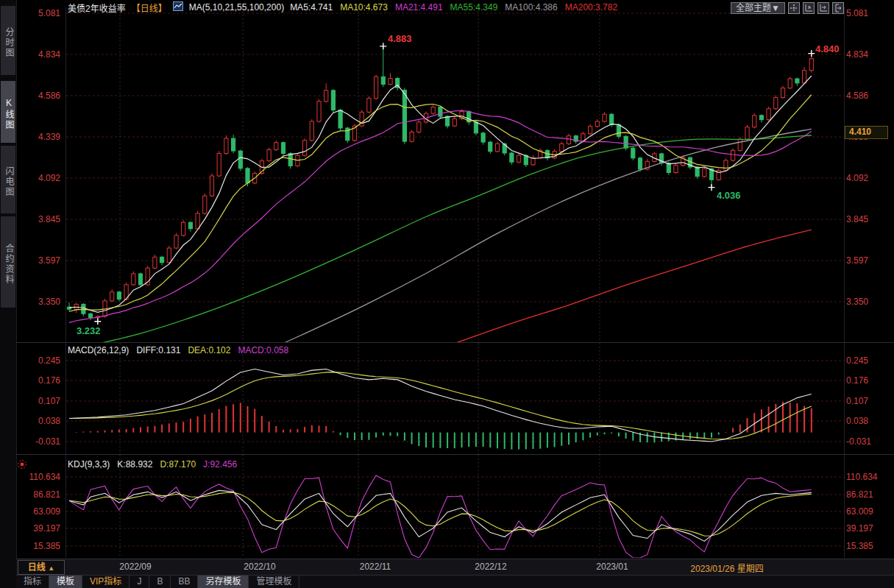 The width and height of the screenshot is (894, 588). I want to click on y-axis-label: 4.339, so click(38, 137).